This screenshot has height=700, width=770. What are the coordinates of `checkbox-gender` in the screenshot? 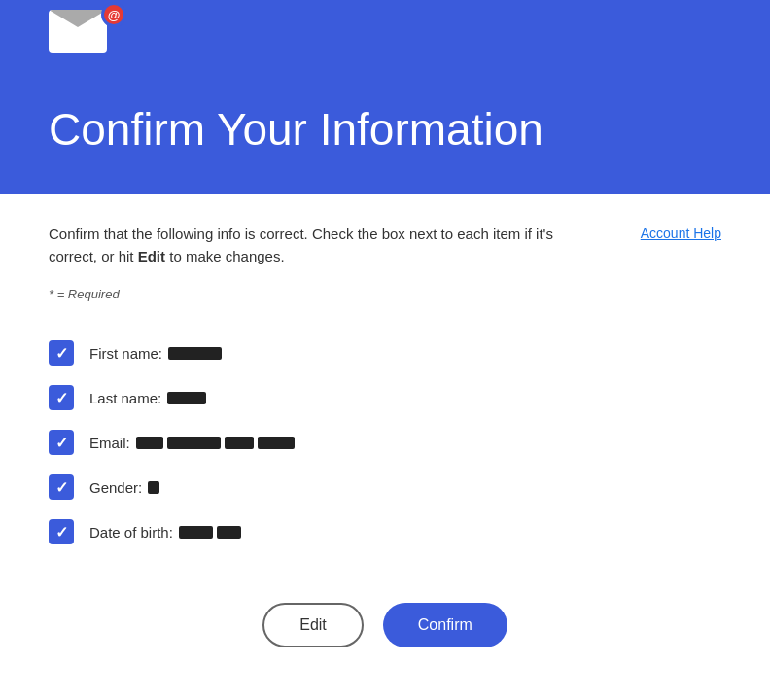 It's located at (61, 487).